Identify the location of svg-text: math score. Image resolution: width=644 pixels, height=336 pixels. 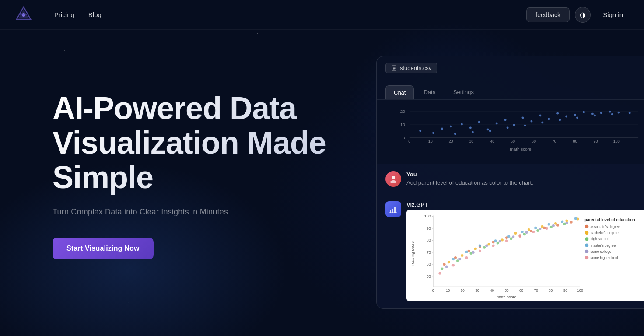
(521, 149).